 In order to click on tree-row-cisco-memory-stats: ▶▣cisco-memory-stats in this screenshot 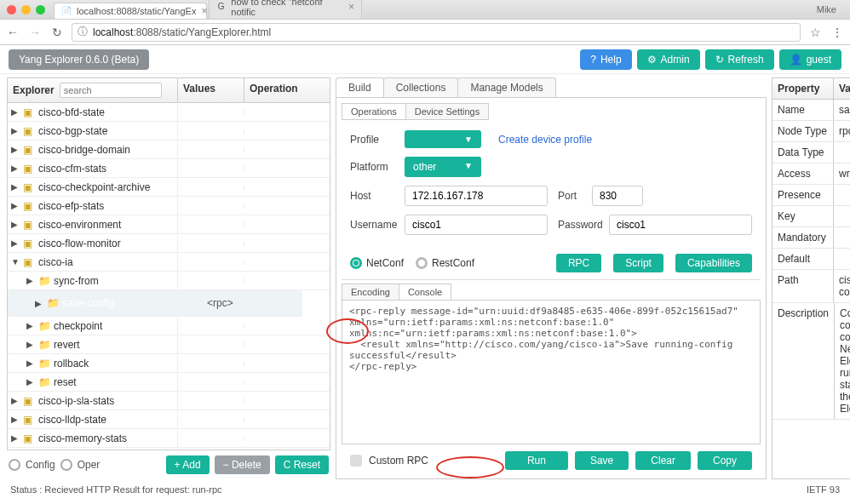, I will do `click(169, 438)`.